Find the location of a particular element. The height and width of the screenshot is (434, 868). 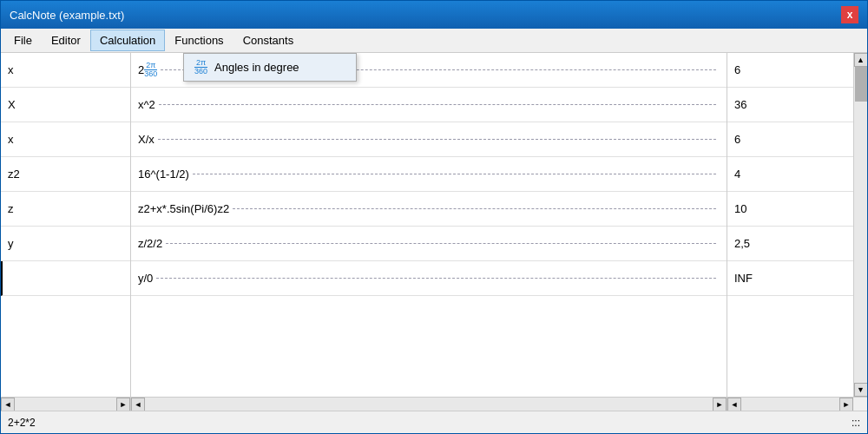

list-item: 16^(1-1/2) is located at coordinates (429, 174).